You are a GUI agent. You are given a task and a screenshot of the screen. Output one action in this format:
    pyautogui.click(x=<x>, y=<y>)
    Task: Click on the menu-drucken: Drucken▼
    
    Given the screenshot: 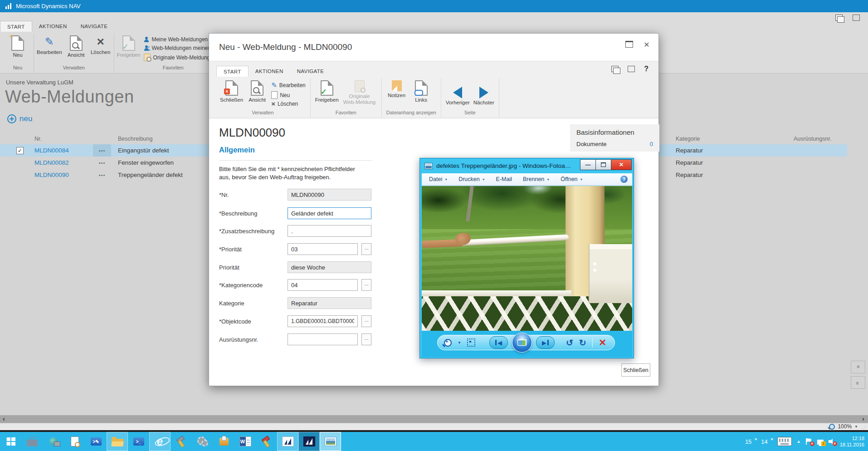 What is the action you would take?
    pyautogui.click(x=472, y=179)
    